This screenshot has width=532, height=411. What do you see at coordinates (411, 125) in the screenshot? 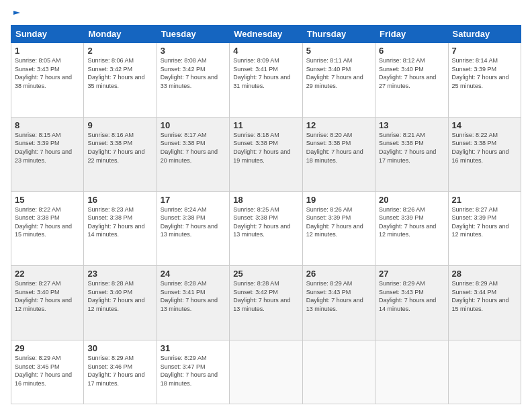
I see `day-number: 13` at bounding box center [411, 125].